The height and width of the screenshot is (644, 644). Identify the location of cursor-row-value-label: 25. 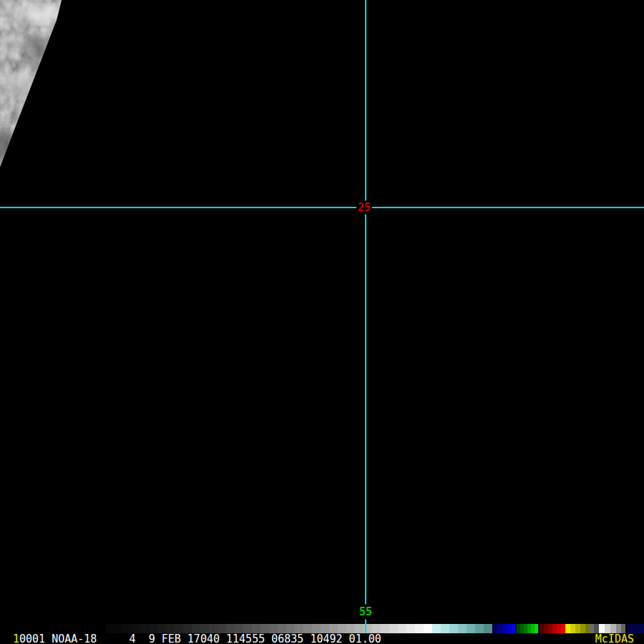
(364, 208).